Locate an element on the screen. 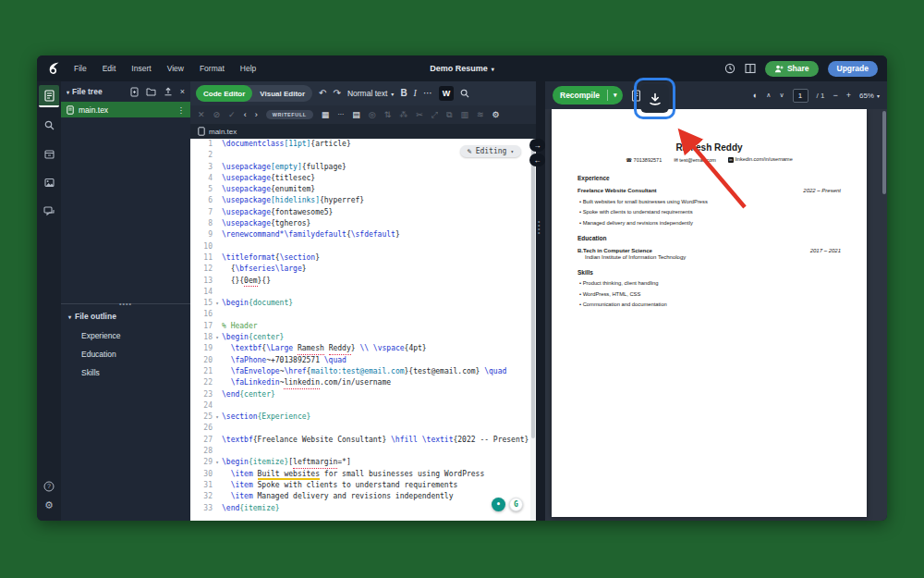 The image size is (924, 578). share-button: Share is located at coordinates (792, 68).